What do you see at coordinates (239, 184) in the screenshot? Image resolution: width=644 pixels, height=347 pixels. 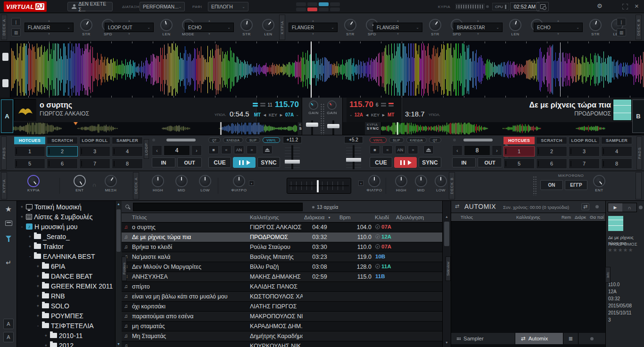 I see `filter-knob-a: ΦΙΛΤΡΟ` at bounding box center [239, 184].